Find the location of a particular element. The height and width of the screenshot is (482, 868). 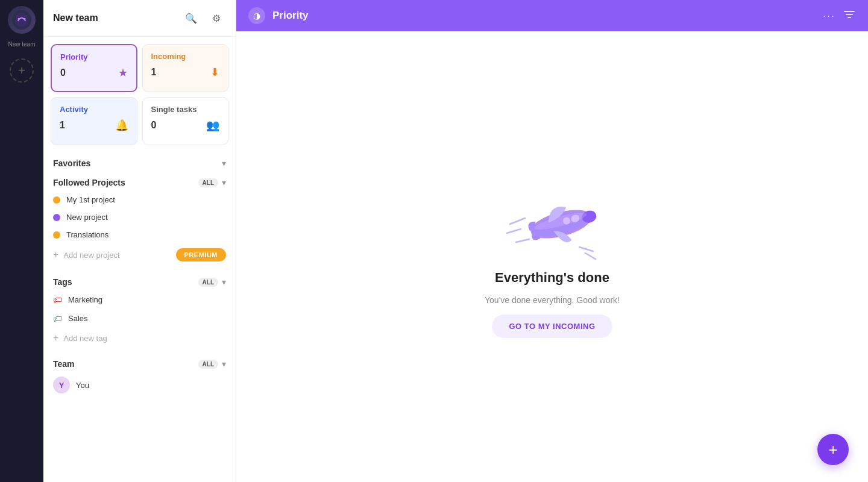

search-icon: 🔍 is located at coordinates (191, 18).